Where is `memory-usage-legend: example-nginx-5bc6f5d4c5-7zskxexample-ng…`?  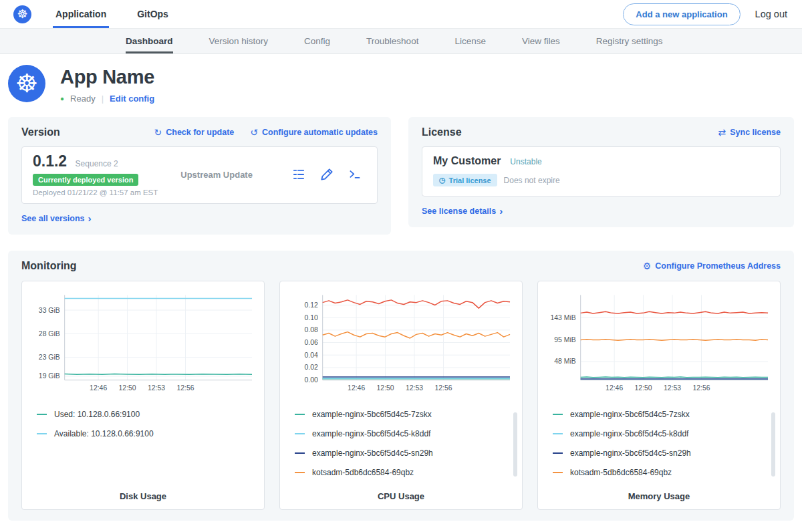 memory-usage-legend: example-nginx-5bc6f5d4c5-7zskxexample-ng… is located at coordinates (659, 443).